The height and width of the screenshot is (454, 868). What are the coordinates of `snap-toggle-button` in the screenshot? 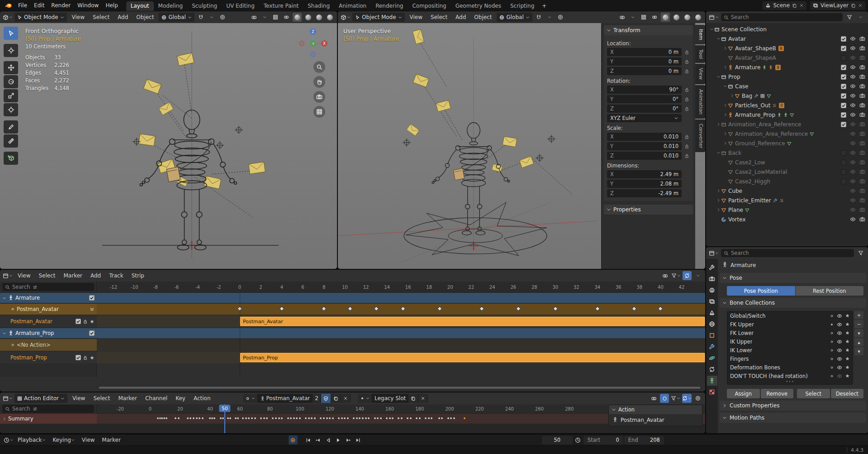 It's located at (201, 17).